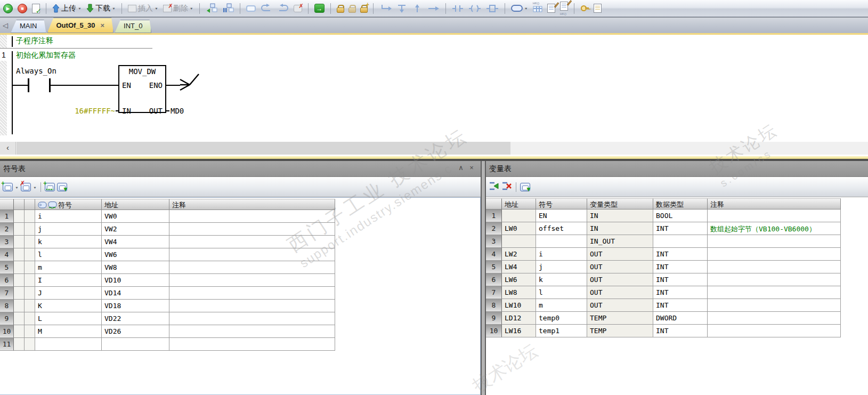 This screenshot has width=868, height=395. Describe the element at coordinates (135, 255) in the screenshot. I see `cell-address: VW6` at that location.